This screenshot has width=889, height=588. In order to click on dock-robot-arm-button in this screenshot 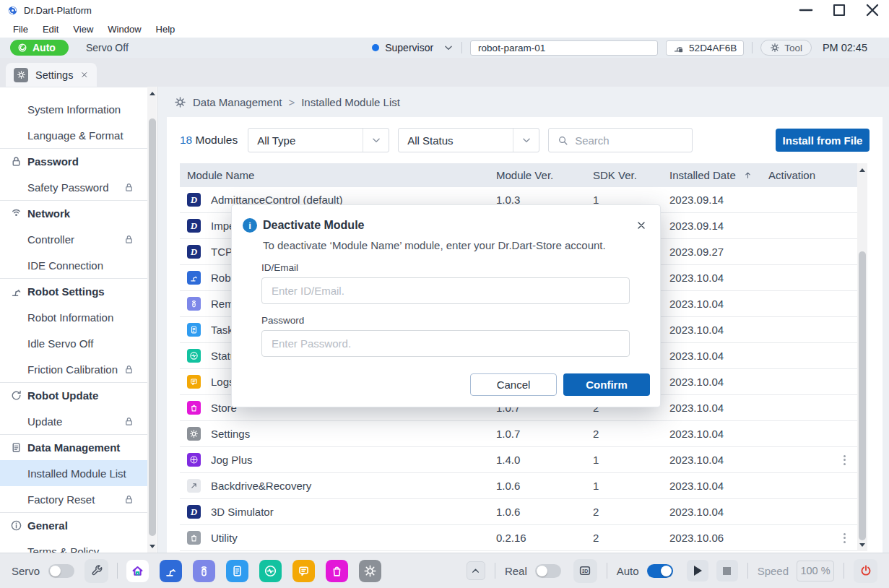, I will do `click(170, 571)`.